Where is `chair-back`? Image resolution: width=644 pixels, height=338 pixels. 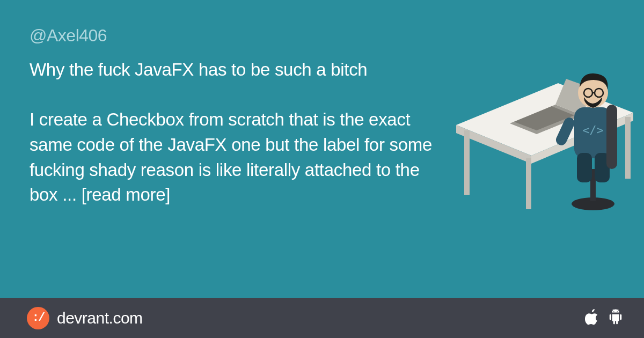 chair-back is located at coordinates (612, 137).